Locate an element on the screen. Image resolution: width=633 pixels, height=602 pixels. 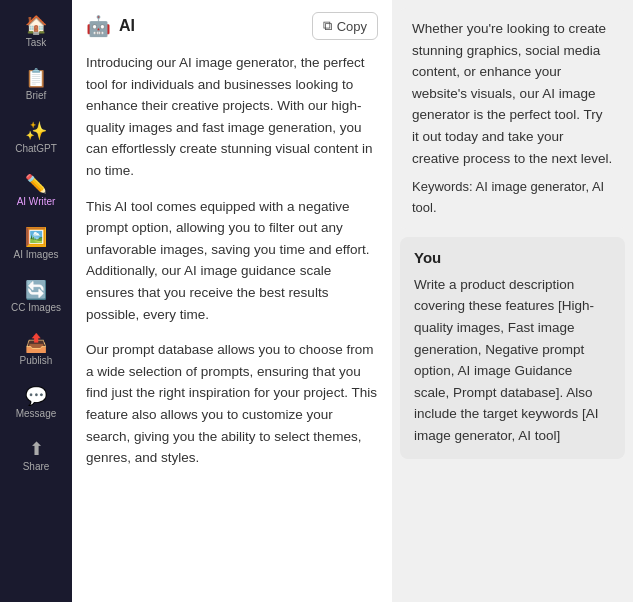
keywords-text: Keywords: AI image generator, AI tool. is located at coordinates (512, 198).